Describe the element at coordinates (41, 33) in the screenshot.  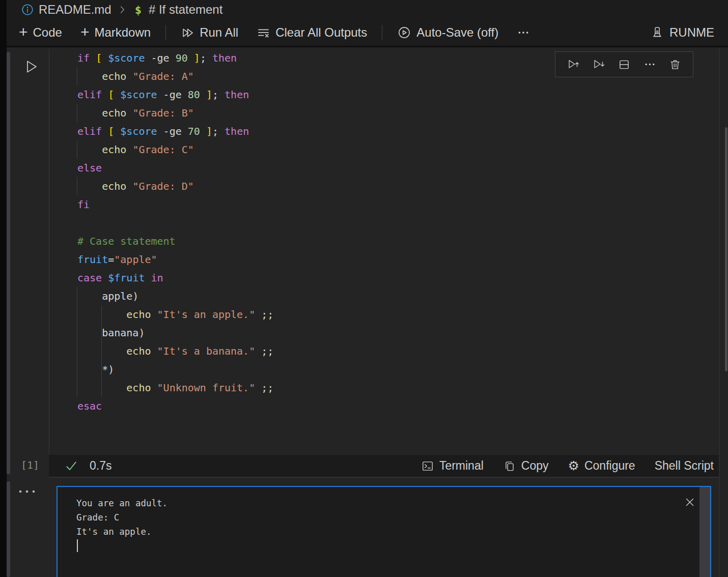
I see `add-code-cell-button: + Code` at that location.